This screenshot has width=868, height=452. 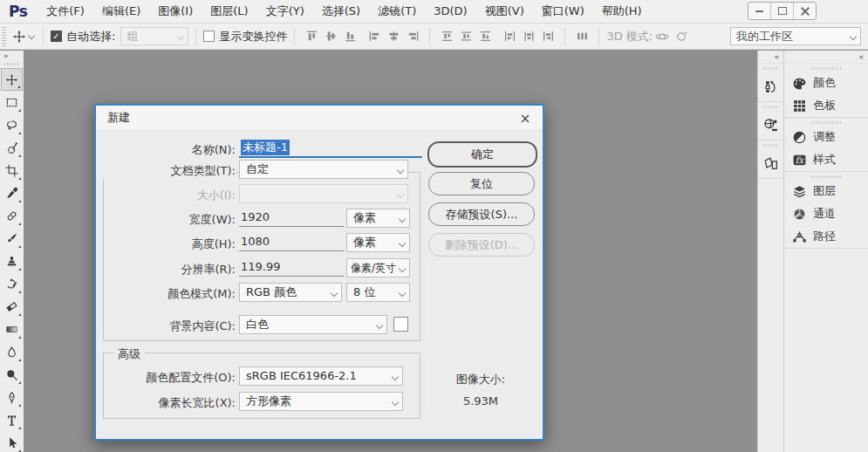 What do you see at coordinates (482, 215) in the screenshot?
I see `save-preset-button: 存储预设(S)...` at bounding box center [482, 215].